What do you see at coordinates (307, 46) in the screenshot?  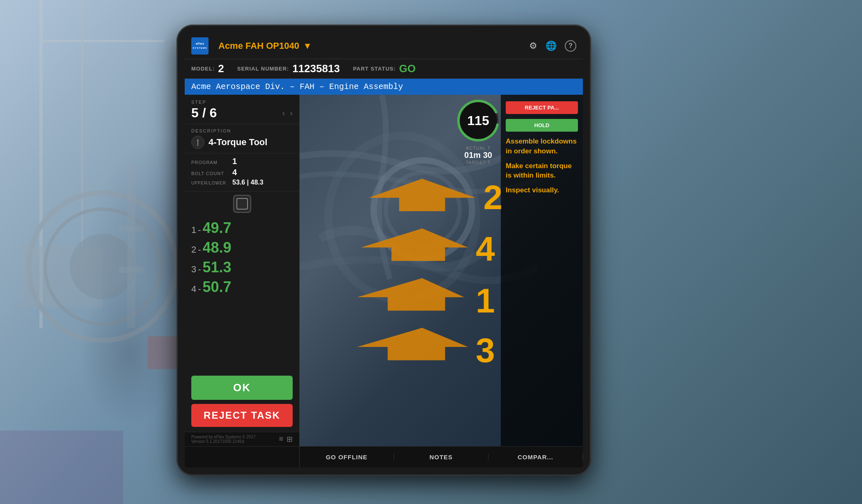 I see `dropdown-icon: ▾` at bounding box center [307, 46].